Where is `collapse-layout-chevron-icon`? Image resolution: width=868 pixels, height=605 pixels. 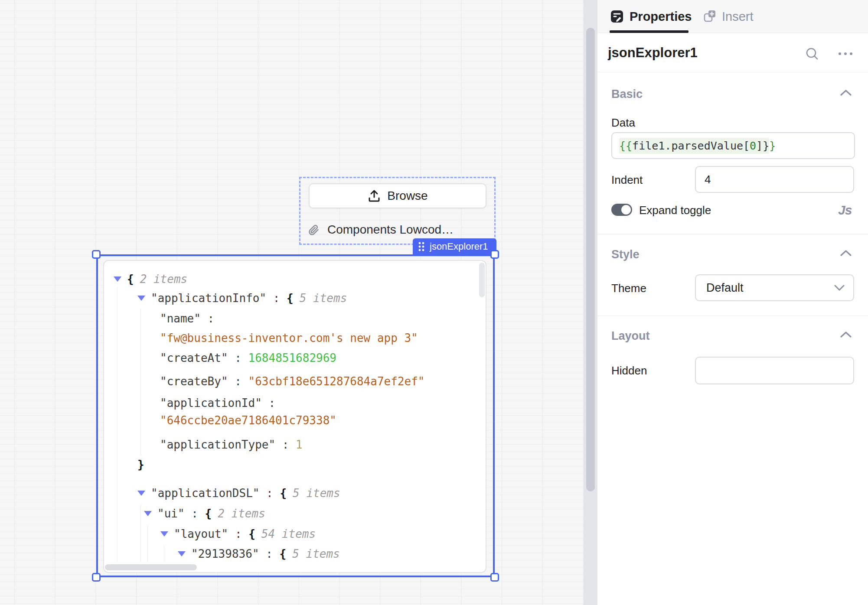
collapse-layout-chevron-icon is located at coordinates (846, 335).